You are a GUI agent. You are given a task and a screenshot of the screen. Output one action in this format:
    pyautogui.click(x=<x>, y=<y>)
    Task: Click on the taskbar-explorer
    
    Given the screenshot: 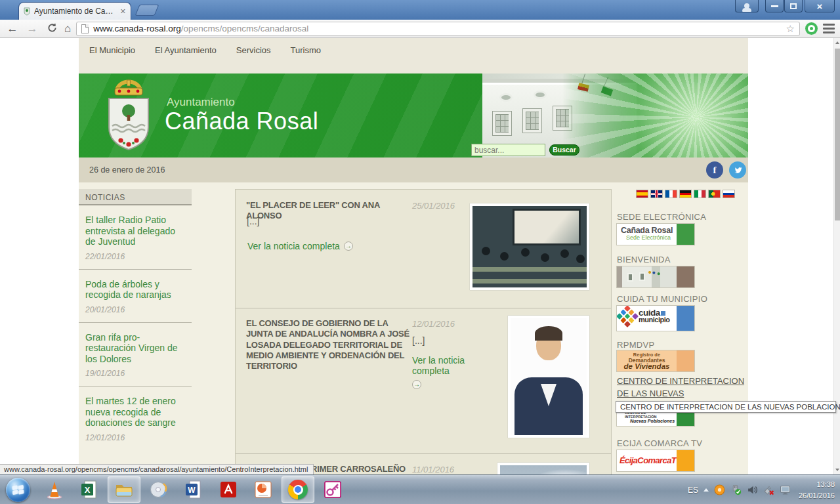 What is the action you would take?
    pyautogui.click(x=124, y=490)
    